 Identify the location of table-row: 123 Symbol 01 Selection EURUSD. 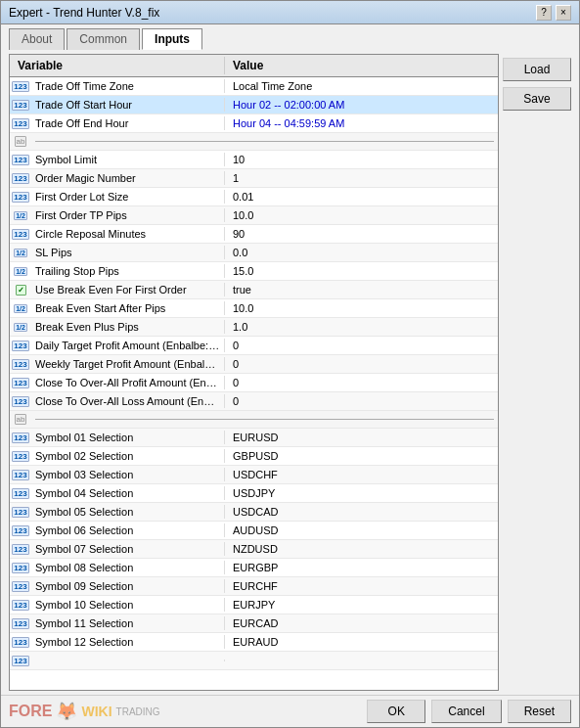
(254, 438).